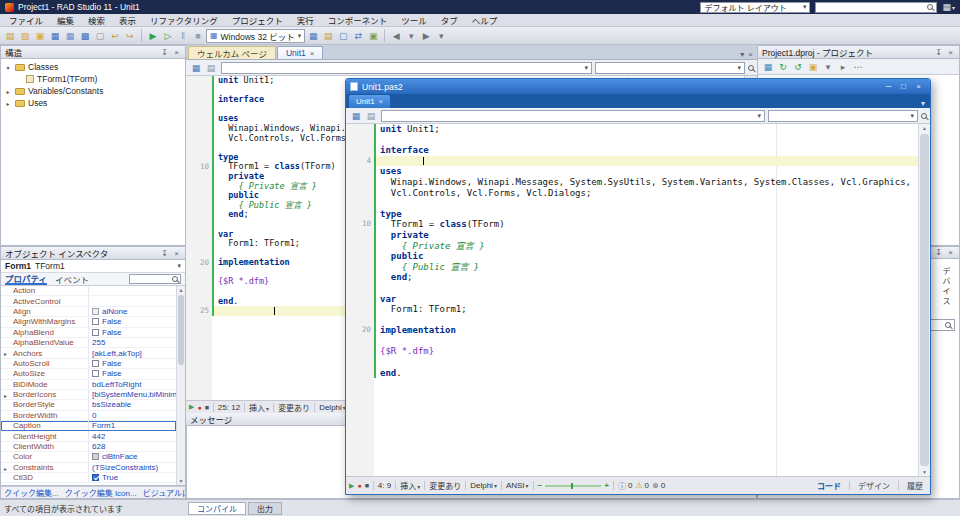  What do you see at coordinates (411, 36) in the screenshot?
I see `back-history-icon: ▾` at bounding box center [411, 36].